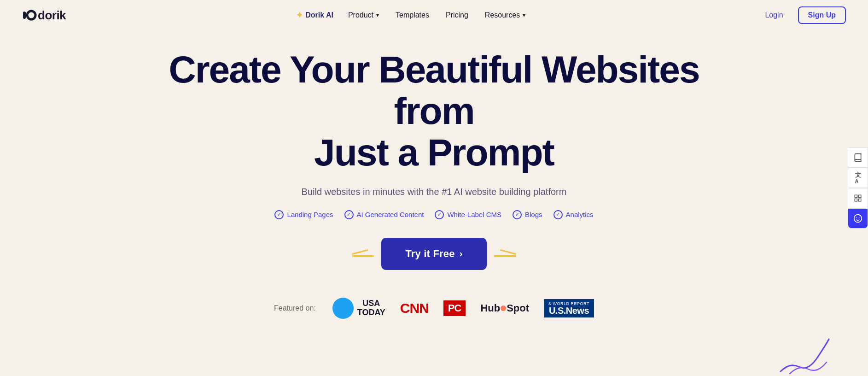  What do you see at coordinates (434, 15) in the screenshot?
I see `navbar: dorik ✦ Dorik AI Product ▾ Templates Pri…` at bounding box center [434, 15].